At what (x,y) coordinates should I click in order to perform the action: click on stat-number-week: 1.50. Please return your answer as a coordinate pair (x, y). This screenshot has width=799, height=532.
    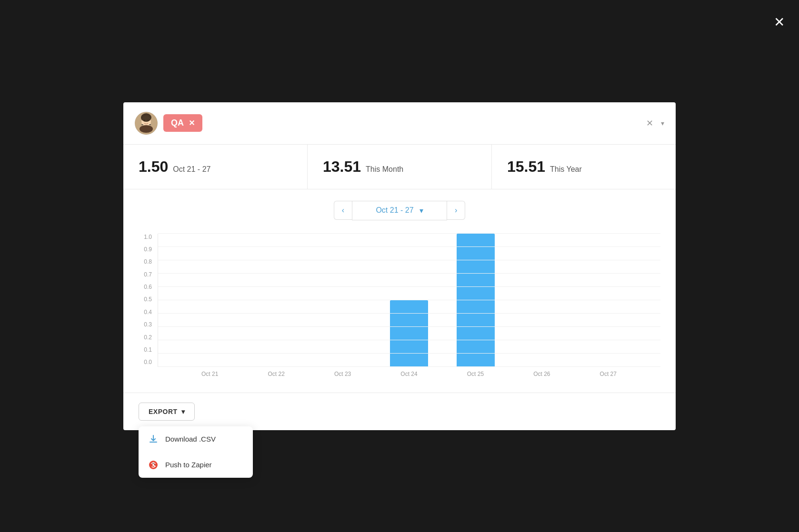
    Looking at the image, I should click on (153, 167).